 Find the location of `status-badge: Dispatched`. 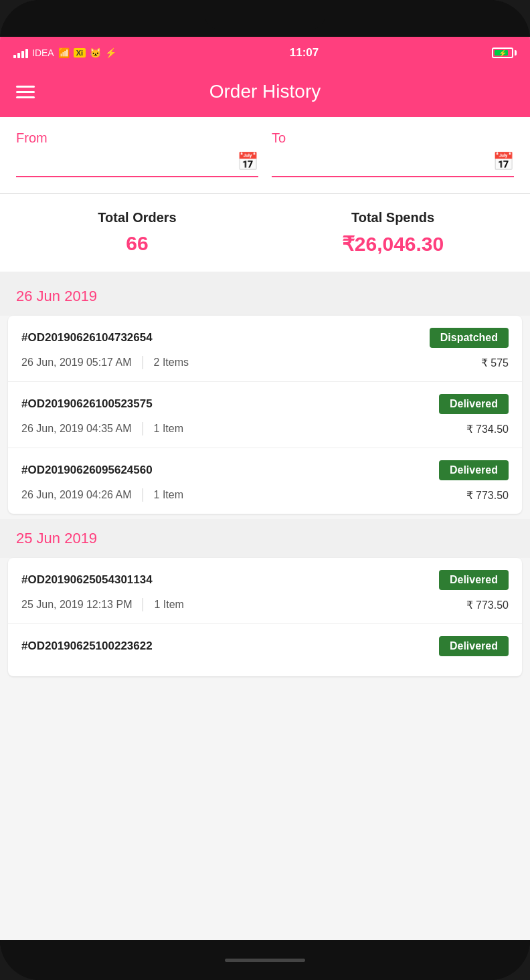

status-badge: Dispatched is located at coordinates (469, 338).